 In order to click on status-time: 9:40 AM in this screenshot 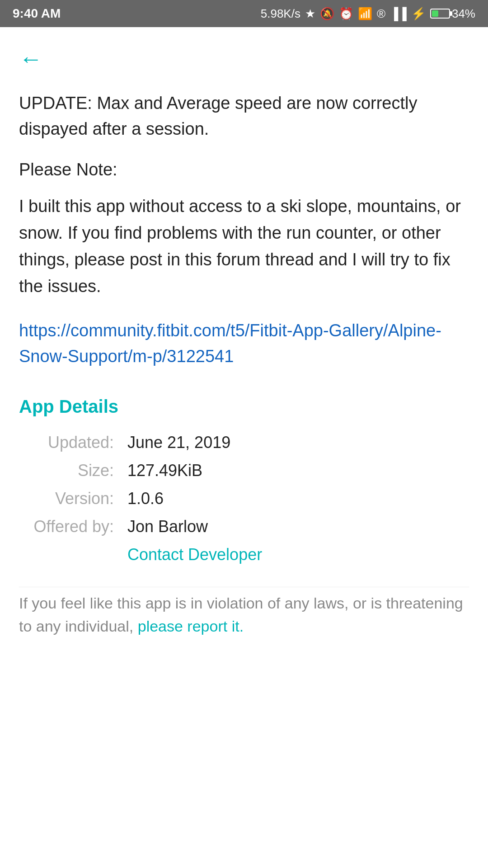, I will do `click(37, 14)`.